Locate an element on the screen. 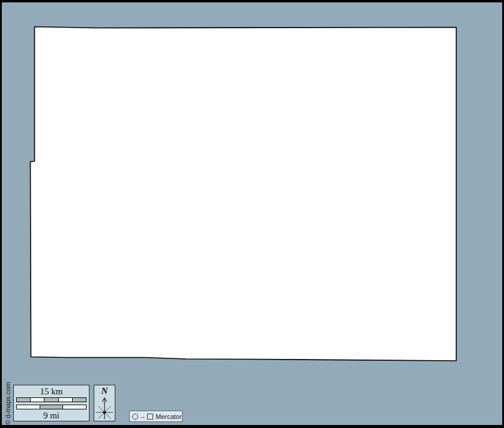 The image size is (504, 428). scale-bar-mi is located at coordinates (52, 407).